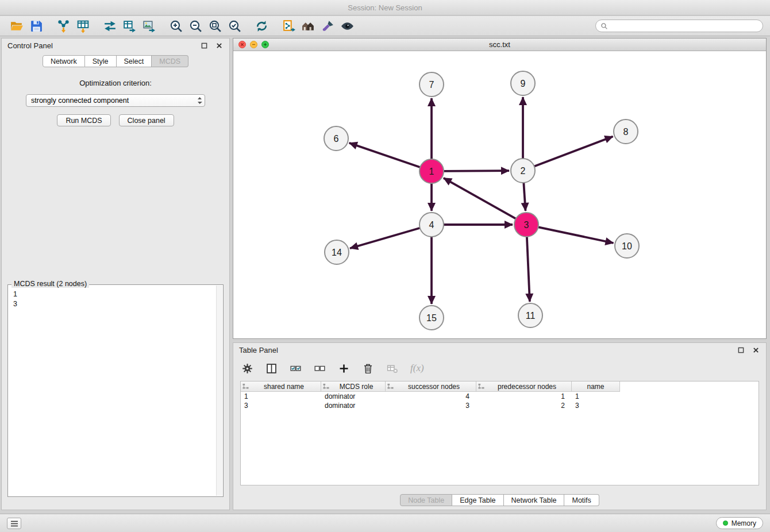 The width and height of the screenshot is (770, 532). Describe the element at coordinates (319, 368) in the screenshot. I see `unselect-all-columns-button` at that location.